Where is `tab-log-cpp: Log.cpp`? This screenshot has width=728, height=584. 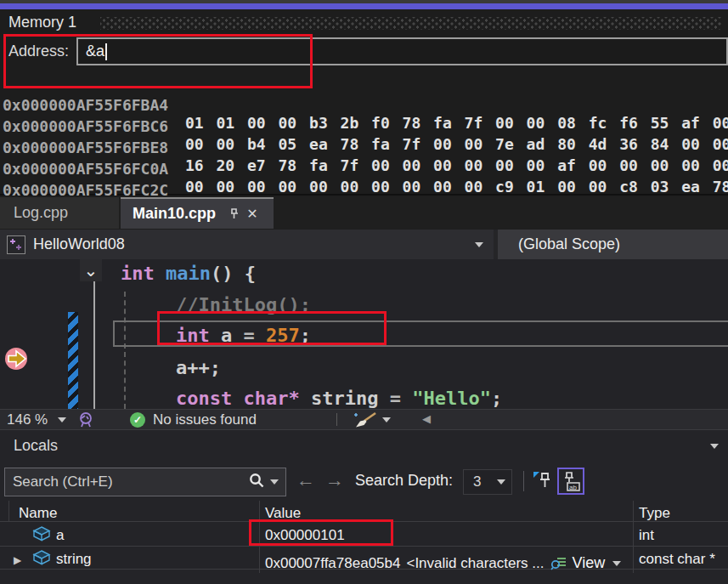
tab-log-cpp: Log.cpp is located at coordinates (59, 213).